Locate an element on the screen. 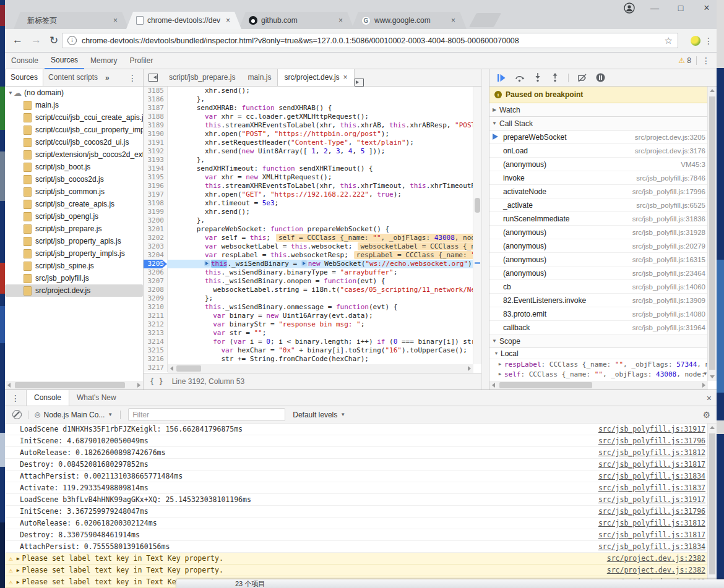 This screenshot has width=724, height=588. file-tree-item: src/jsb_polyfill.js is located at coordinates (74, 278).